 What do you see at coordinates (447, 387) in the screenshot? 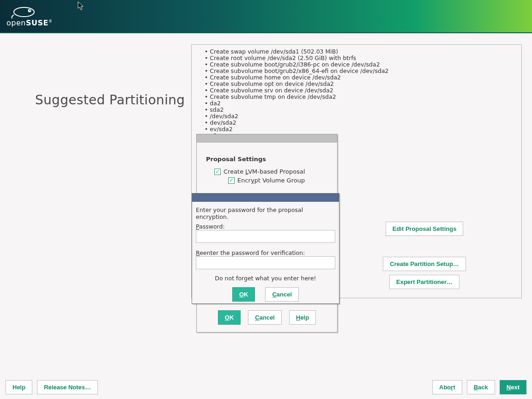
I see `footer-abort-button: Abort` at bounding box center [447, 387].